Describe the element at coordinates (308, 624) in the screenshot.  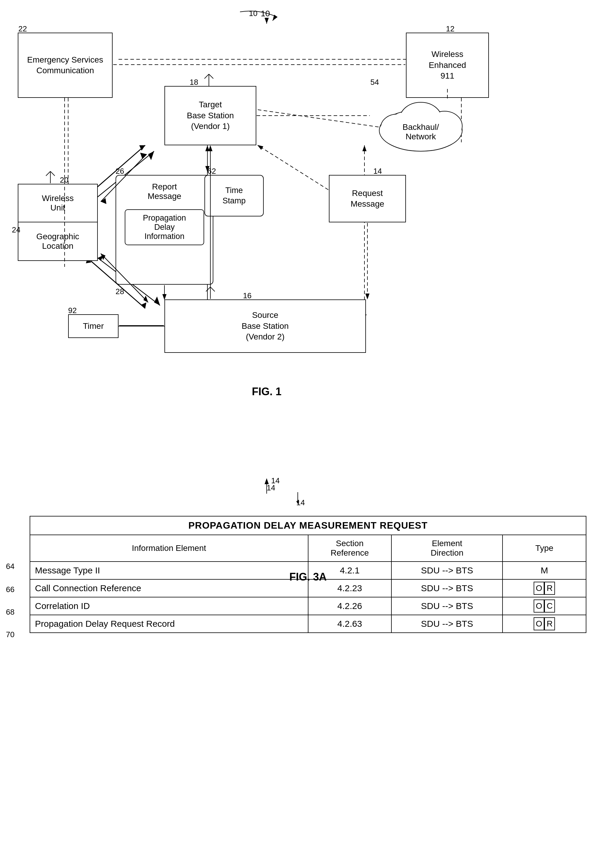
I see `table-row: Propagation Delay Request Record 4.2.63 …` at that location.